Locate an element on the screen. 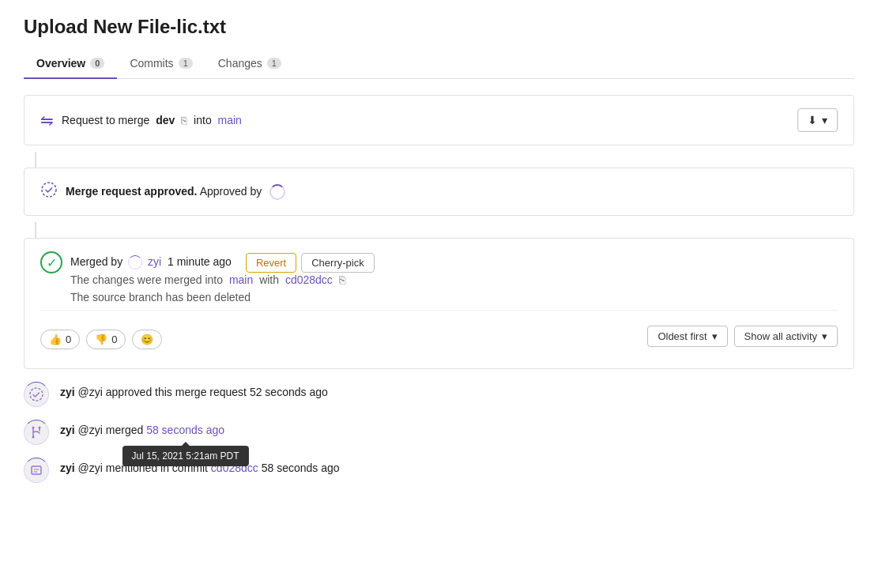 The height and width of the screenshot is (588, 878). merge-icon: ⇋ is located at coordinates (47, 120).